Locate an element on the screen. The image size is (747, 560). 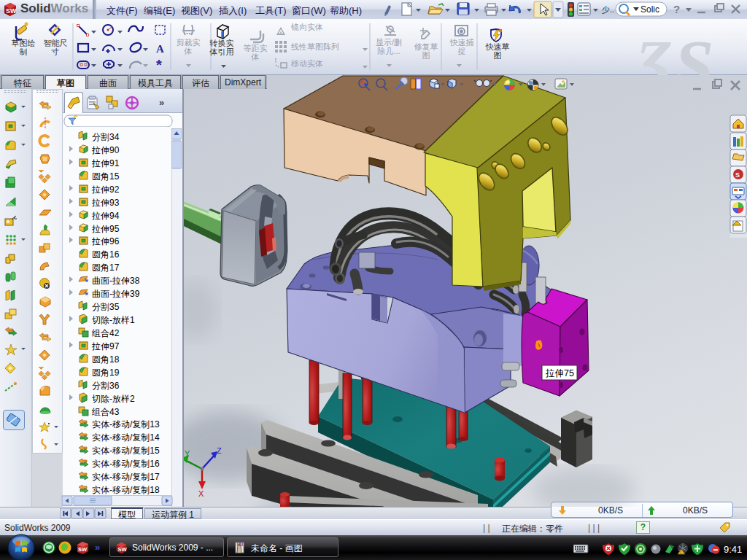
svg-text: 拉伸75 is located at coordinates (560, 373).